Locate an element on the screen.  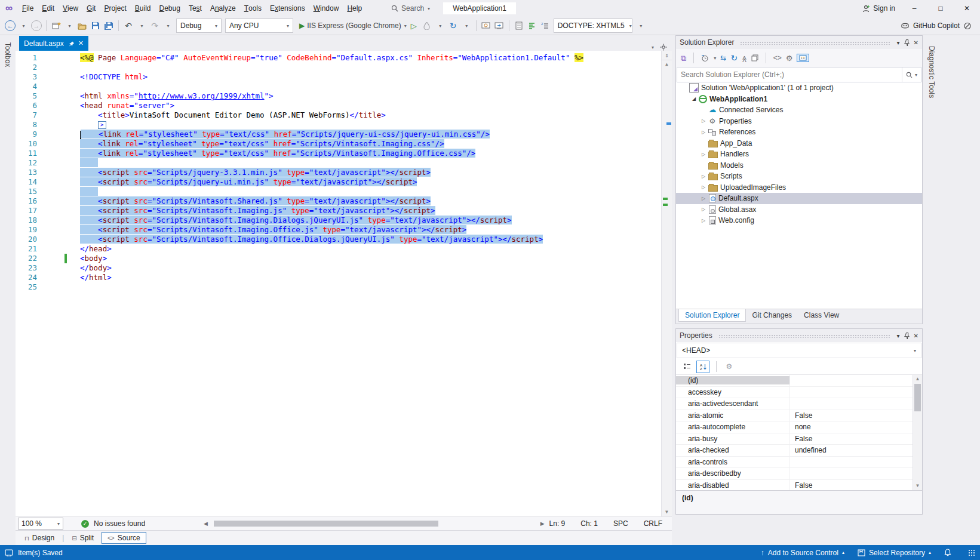
global-search: Search ▾ is located at coordinates (411, 8).